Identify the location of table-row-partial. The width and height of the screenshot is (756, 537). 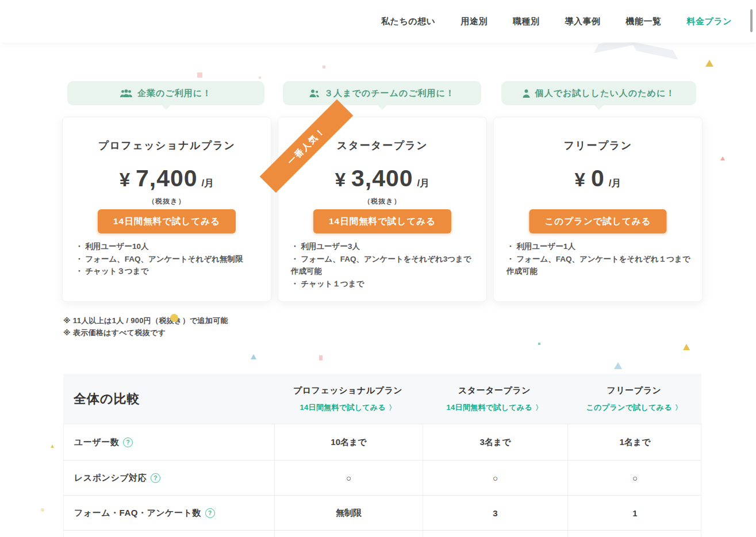
(382, 534).